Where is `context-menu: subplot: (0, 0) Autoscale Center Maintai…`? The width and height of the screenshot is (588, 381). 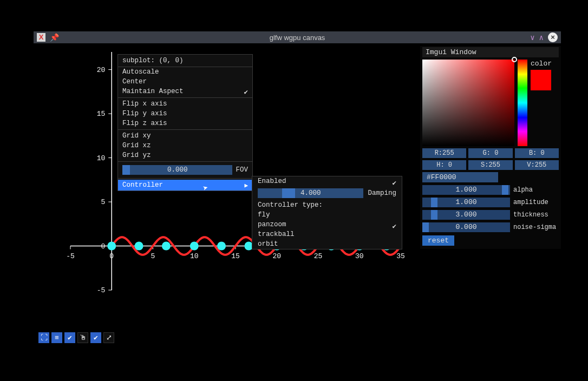
context-menu: subplot: (0, 0) Autoscale Center Maintai… is located at coordinates (185, 122).